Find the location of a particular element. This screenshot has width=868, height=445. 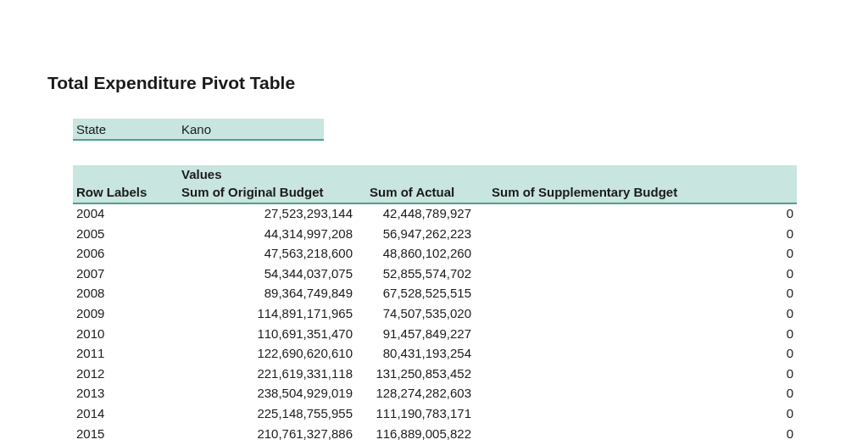

table-row: 200754,344,037,07552,855,574,7020 is located at coordinates (435, 275).